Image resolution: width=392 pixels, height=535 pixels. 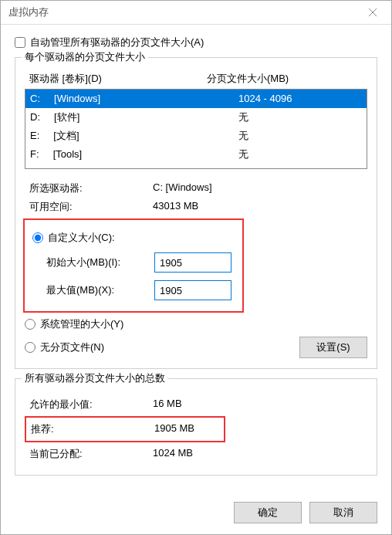 What do you see at coordinates (140, 262) in the screenshot?
I see `initial-size-row: 初始大小(MB)(I):` at bounding box center [140, 262].